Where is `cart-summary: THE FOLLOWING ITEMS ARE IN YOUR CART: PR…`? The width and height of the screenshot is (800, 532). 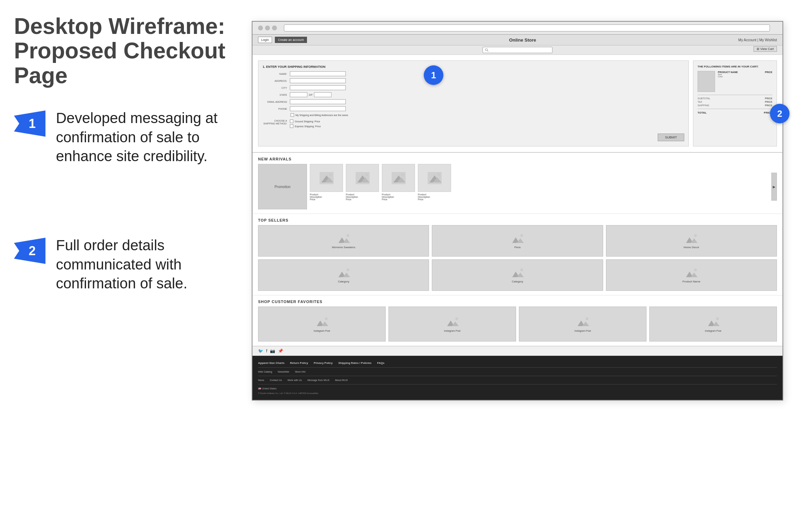 cart-summary: THE FOLLOWING ITEMS ARE IN YOUR CART: PR… is located at coordinates (735, 103).